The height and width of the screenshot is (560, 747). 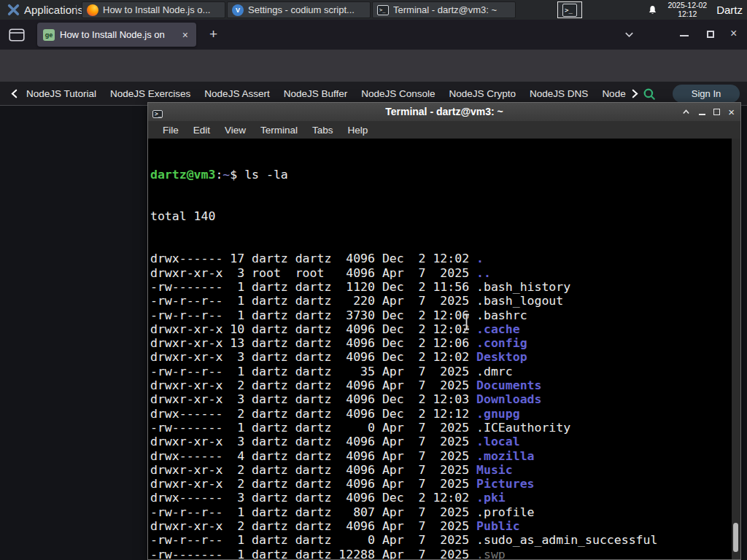 What do you see at coordinates (509, 385) in the screenshot?
I see `file-name: Documents` at bounding box center [509, 385].